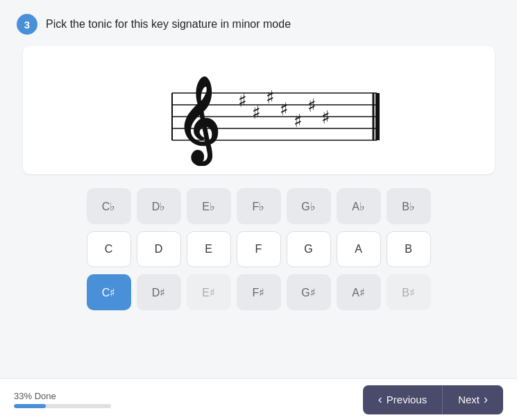 This screenshot has width=517, height=420. What do you see at coordinates (380, 400) in the screenshot?
I see `chevron-left-icon: ‹` at bounding box center [380, 400].